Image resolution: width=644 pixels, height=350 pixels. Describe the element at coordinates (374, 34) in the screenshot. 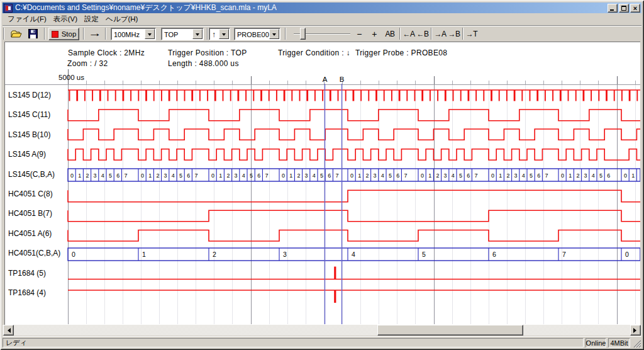

I see `zoom-in-label: +` at that location.